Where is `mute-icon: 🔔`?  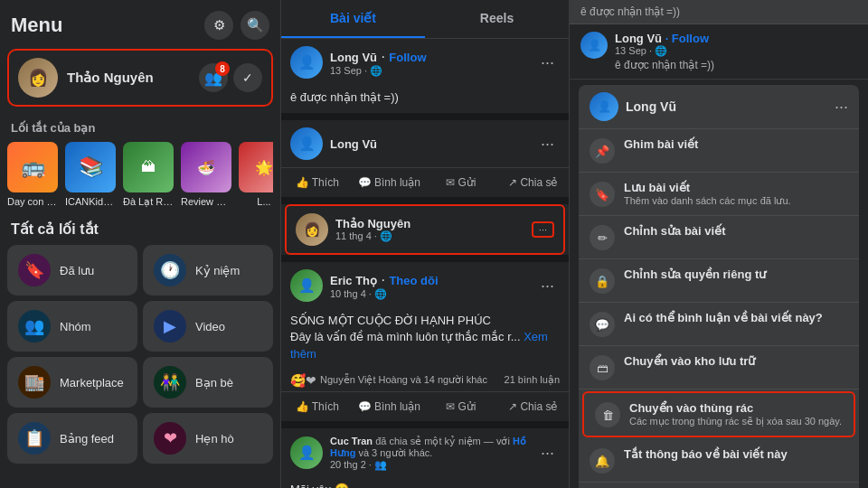
mute-icon: 🔔 is located at coordinates (602, 461).